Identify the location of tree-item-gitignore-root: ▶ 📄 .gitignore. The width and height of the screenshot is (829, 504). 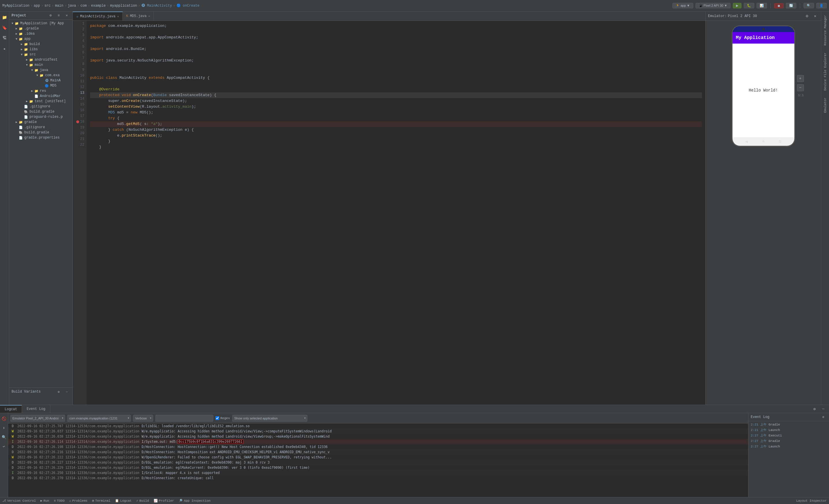
(41, 127).